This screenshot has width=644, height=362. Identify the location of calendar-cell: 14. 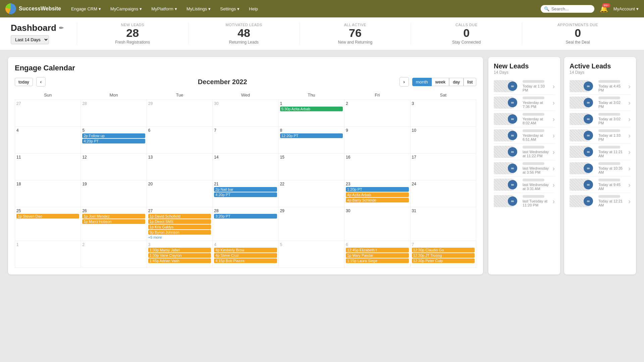
(246, 167).